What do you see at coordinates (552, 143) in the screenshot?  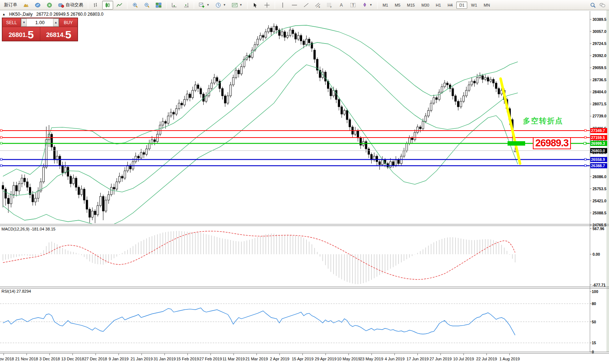 I see `price-callout-label: 26989.3` at bounding box center [552, 143].